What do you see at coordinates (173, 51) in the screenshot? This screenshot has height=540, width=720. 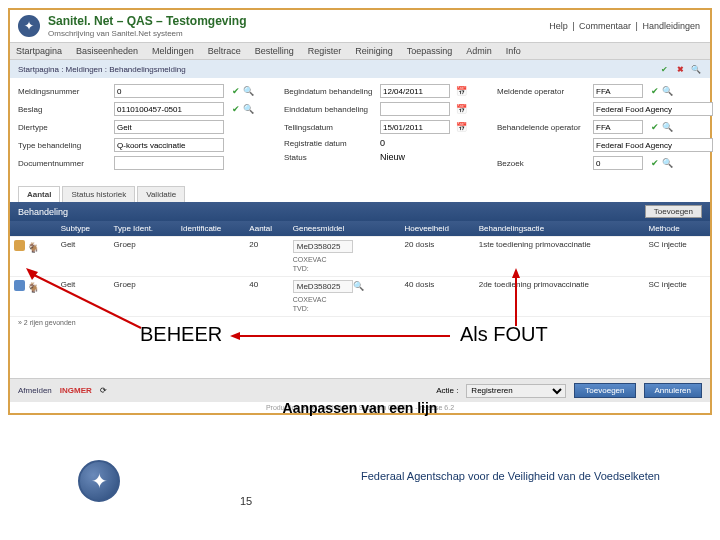 I see `menu-meldingen: Meldingen` at bounding box center [173, 51].